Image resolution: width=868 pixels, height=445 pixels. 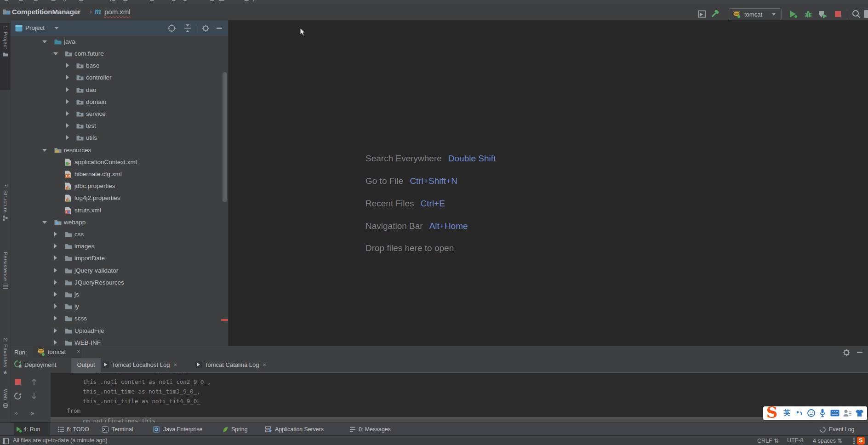 I want to click on more-actions-icon: », so click(x=16, y=413).